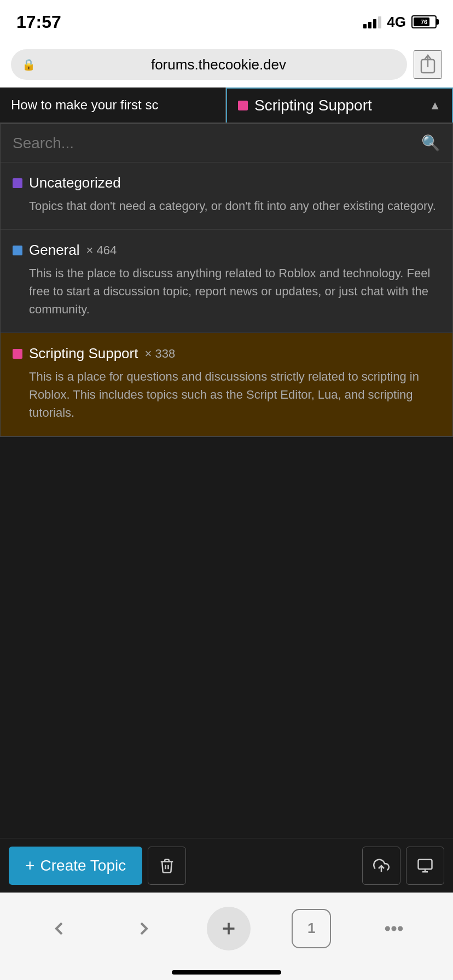 This screenshot has height=980, width=453. Describe the element at coordinates (400, 22) in the screenshot. I see `status-icons: 4G 76` at that location.